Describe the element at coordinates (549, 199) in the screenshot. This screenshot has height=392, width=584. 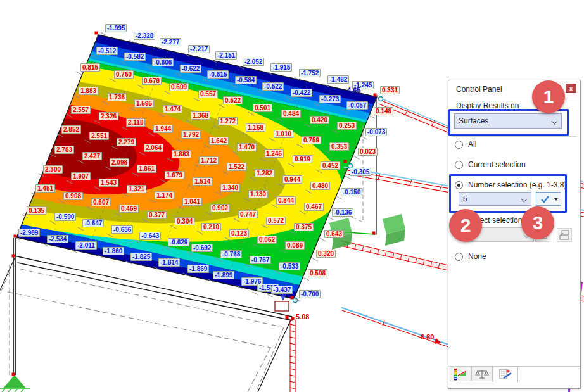
I see `apply-selection-button` at that location.